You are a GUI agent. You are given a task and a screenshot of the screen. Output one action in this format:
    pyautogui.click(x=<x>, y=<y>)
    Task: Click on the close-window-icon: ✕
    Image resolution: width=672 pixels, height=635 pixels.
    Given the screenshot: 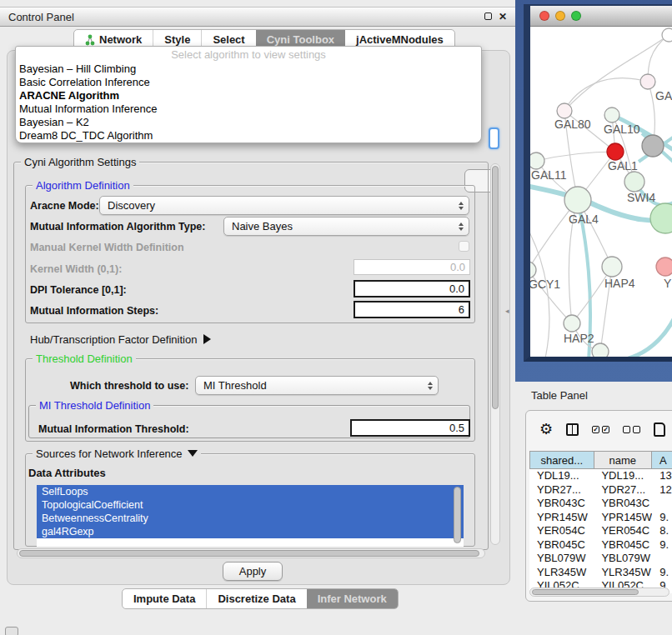 What is the action you would take?
    pyautogui.click(x=503, y=17)
    